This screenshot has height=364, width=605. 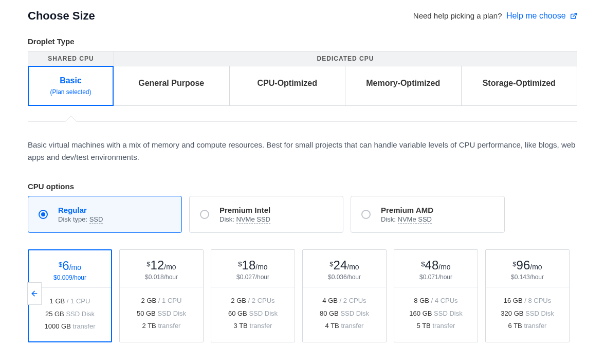 What do you see at coordinates (424, 326) in the screenshot?
I see `spec-transfer: 5 TB` at bounding box center [424, 326].